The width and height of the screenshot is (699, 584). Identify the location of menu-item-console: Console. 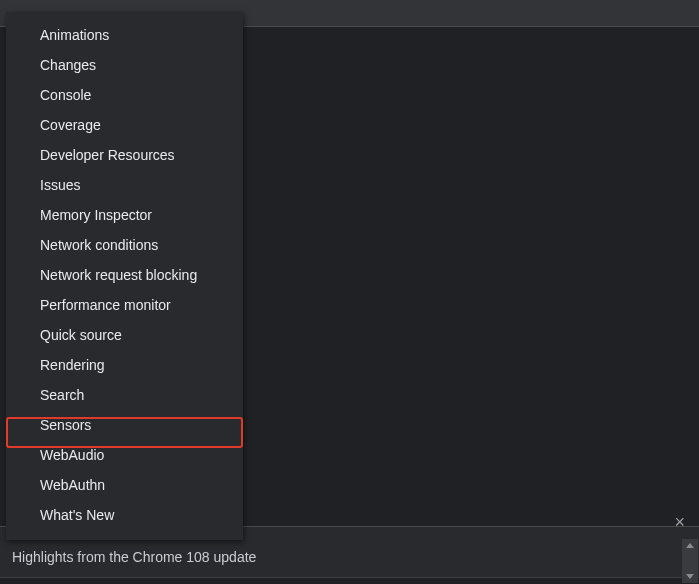
(124, 95).